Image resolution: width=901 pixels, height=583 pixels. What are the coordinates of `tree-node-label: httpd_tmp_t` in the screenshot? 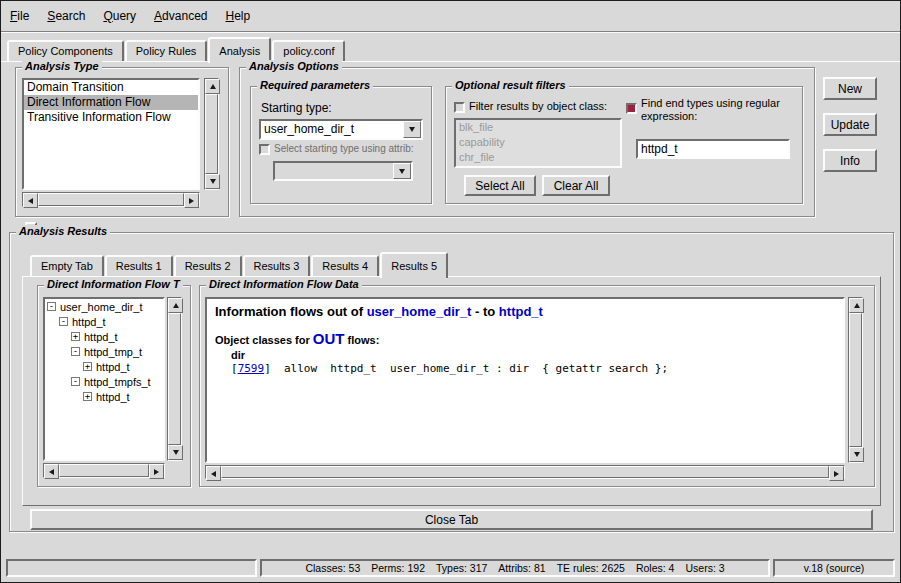 It's located at (113, 352).